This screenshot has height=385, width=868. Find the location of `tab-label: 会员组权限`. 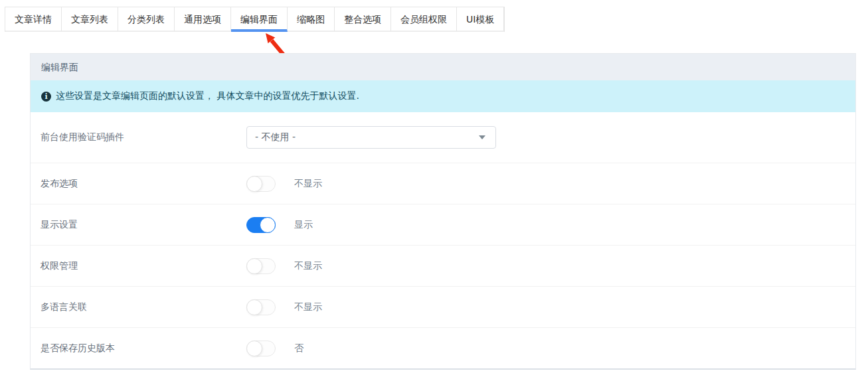

tab-label: 会员组权限 is located at coordinates (424, 19).